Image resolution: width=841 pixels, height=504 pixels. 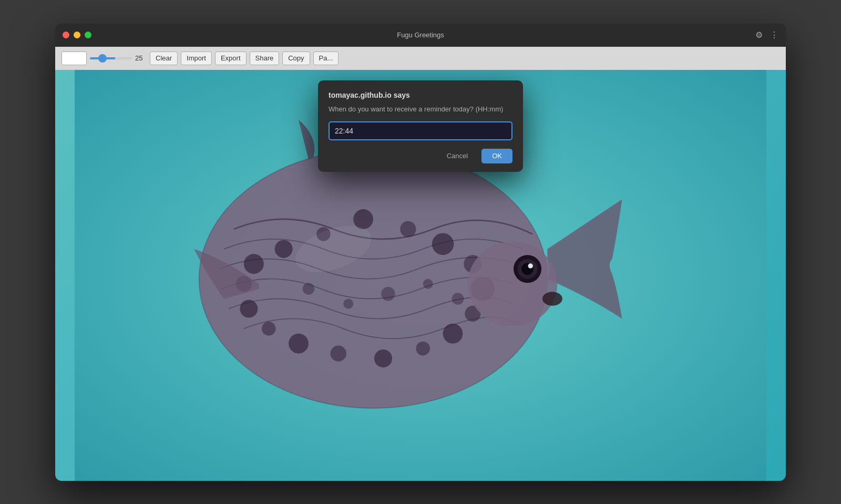 I want to click on title-bar-actions: ⚙ ⋮, so click(x=767, y=35).